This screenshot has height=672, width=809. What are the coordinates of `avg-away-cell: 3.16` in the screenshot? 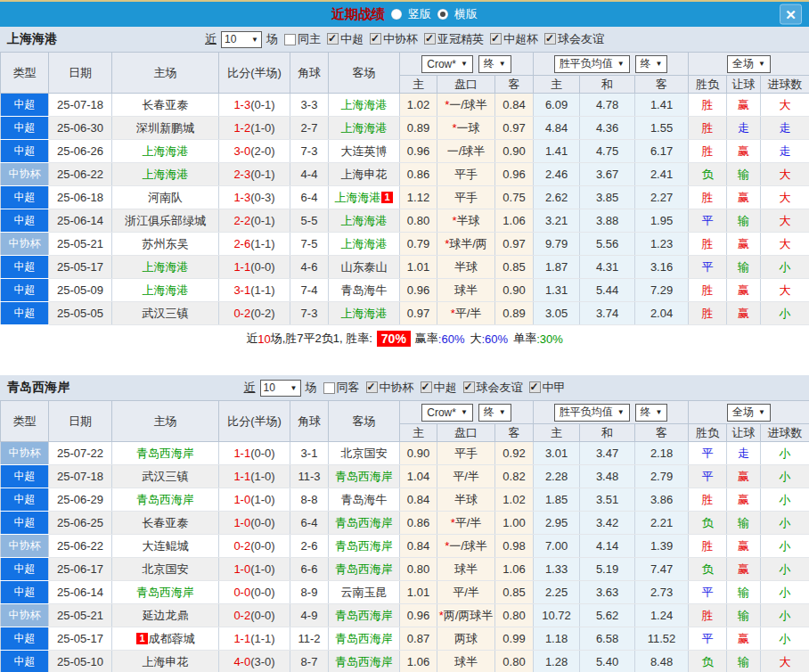 It's located at (662, 267).